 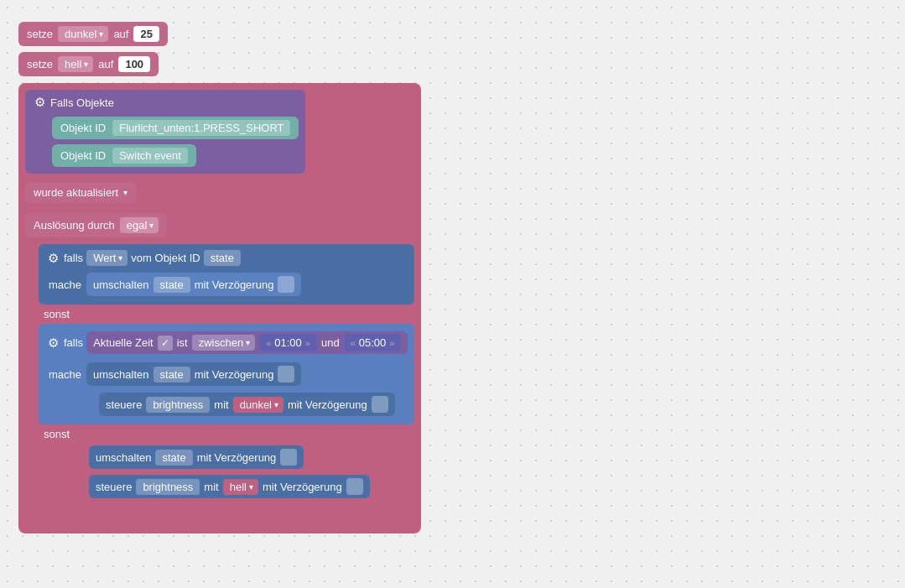 I want to click on hell-value: 100, so click(x=134, y=64).